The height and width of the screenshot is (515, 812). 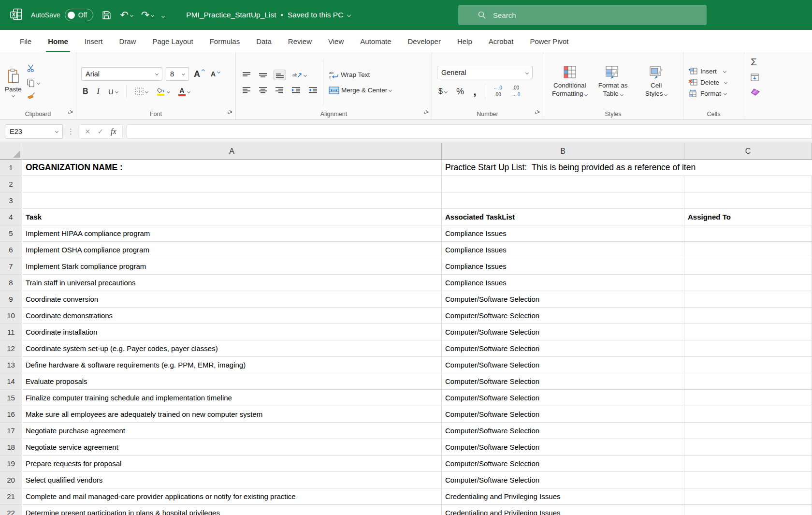 I want to click on cell-C8, so click(x=748, y=282).